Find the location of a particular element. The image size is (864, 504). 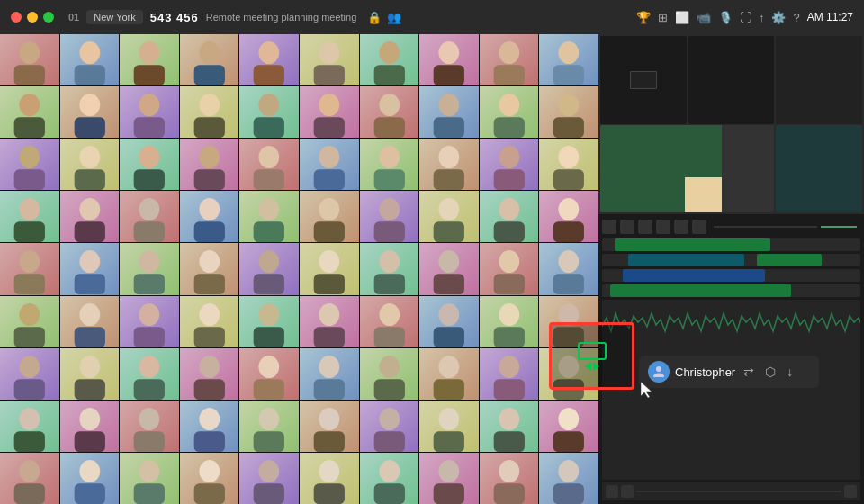

mic-icon: 🎙️ is located at coordinates (725, 18).